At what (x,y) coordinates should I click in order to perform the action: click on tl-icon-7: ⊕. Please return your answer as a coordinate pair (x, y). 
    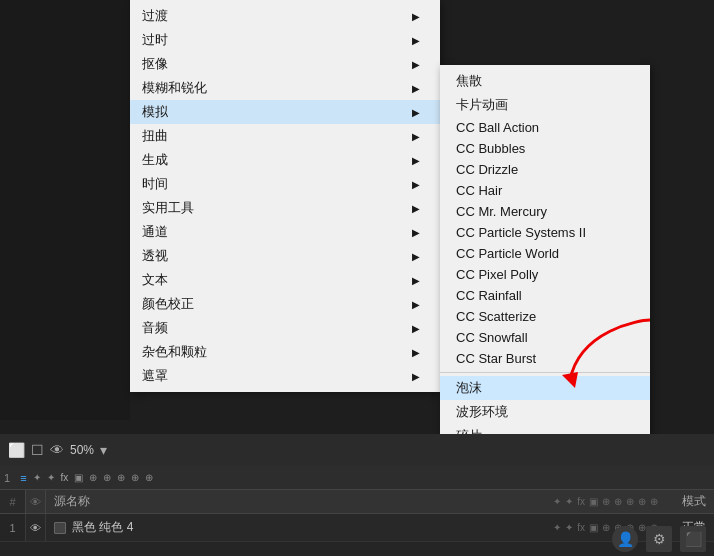
    Looking at the image, I should click on (135, 478).